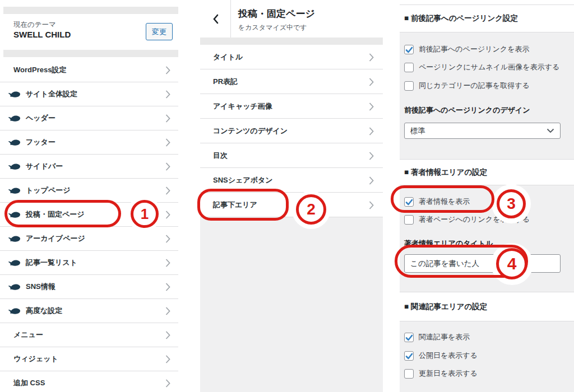 This screenshot has height=392, width=574. Describe the element at coordinates (89, 311) in the screenshot. I see `menu-item-advanced-settings: 高度な設定` at that location.